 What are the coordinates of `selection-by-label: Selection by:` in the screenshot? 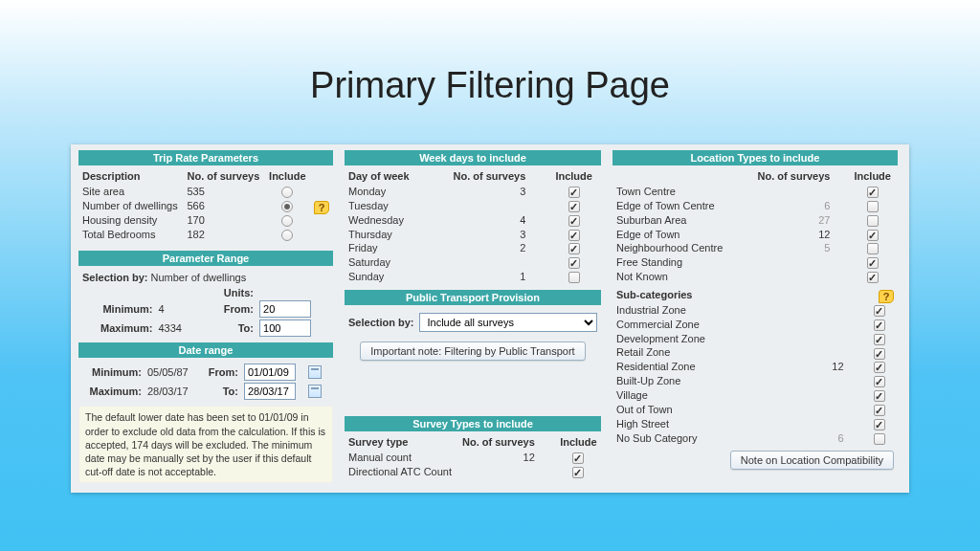 It's located at (115, 277).